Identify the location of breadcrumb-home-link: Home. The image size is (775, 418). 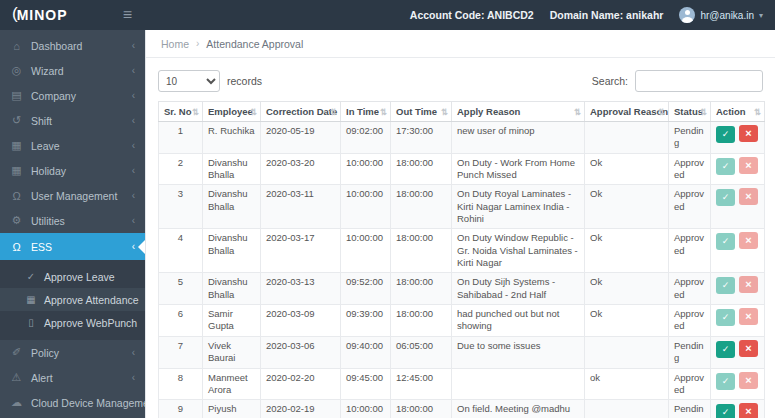
(175, 44).